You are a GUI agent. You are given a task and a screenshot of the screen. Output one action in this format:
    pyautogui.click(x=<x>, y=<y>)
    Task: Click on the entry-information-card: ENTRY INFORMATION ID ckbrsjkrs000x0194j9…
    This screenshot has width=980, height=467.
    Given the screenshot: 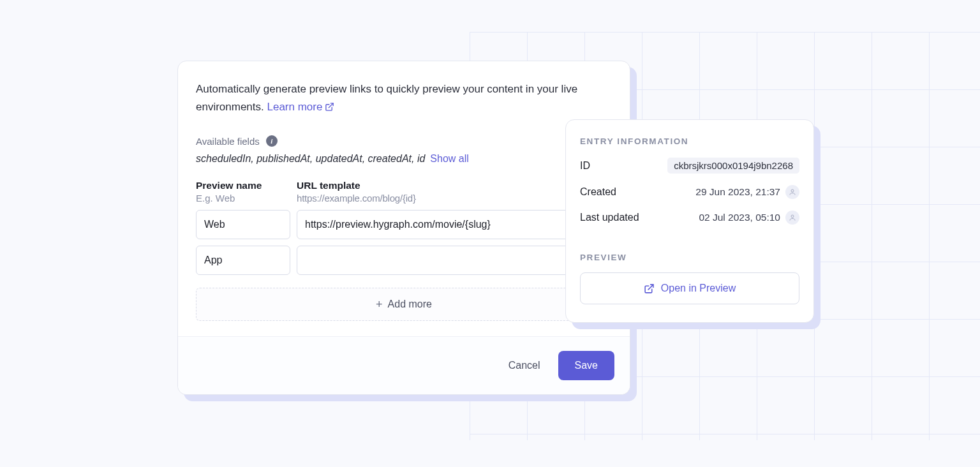 What is the action you would take?
    pyautogui.click(x=690, y=221)
    